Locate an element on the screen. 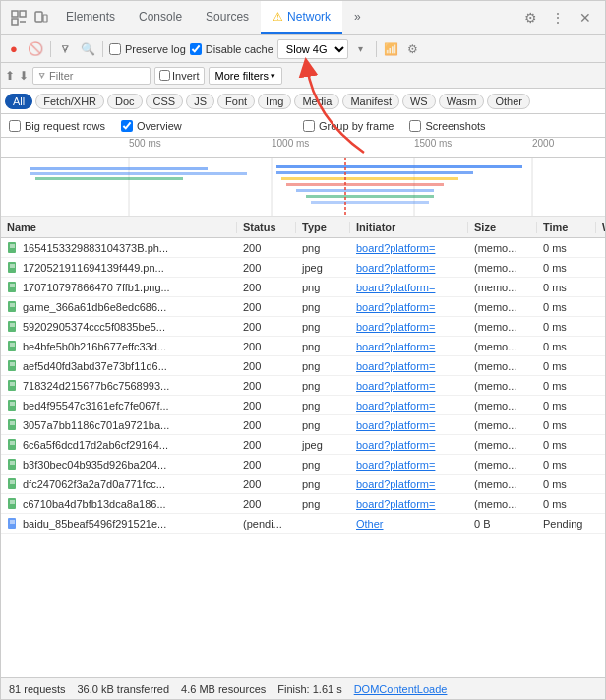 This screenshot has width=606, height=700. chip-wasm: Wasm is located at coordinates (462, 101).